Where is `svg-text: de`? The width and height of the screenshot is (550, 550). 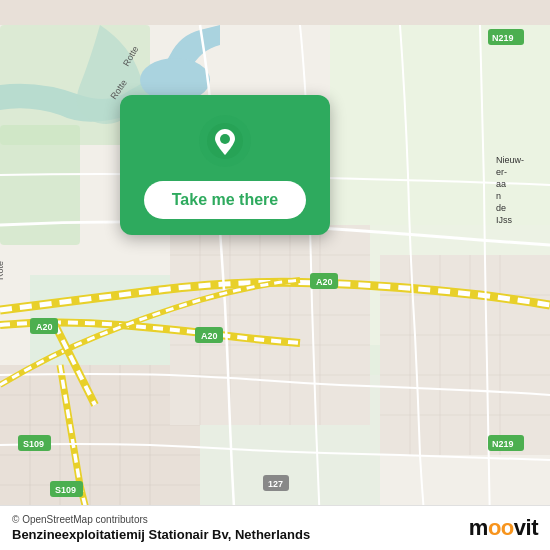 svg-text: de is located at coordinates (501, 208).